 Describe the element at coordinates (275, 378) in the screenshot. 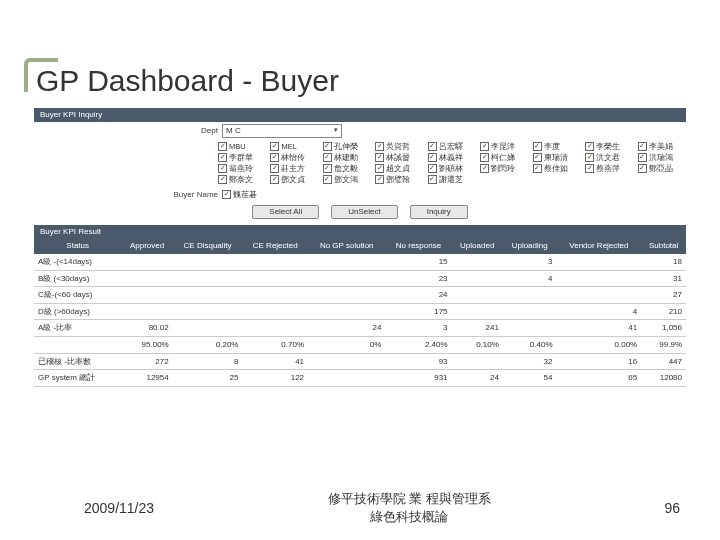

I see `table-cell: 122` at that location.